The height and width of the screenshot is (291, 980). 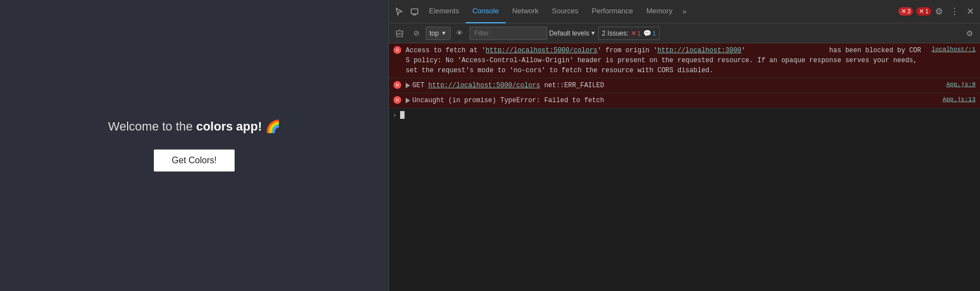 I want to click on default-levels-dropdown: Default levels ▼, so click(x=573, y=33).